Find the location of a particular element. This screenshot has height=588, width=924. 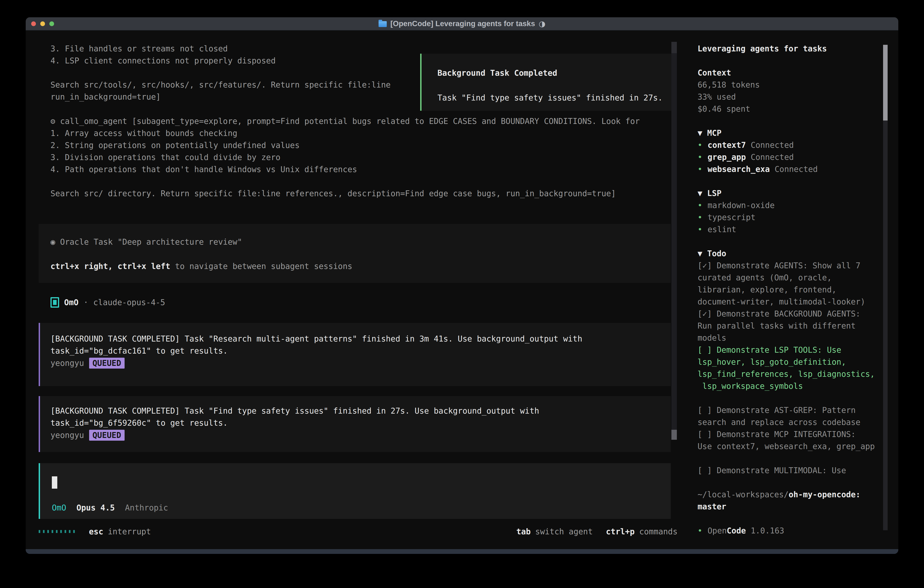

todo-header-label: Todo is located at coordinates (717, 253).